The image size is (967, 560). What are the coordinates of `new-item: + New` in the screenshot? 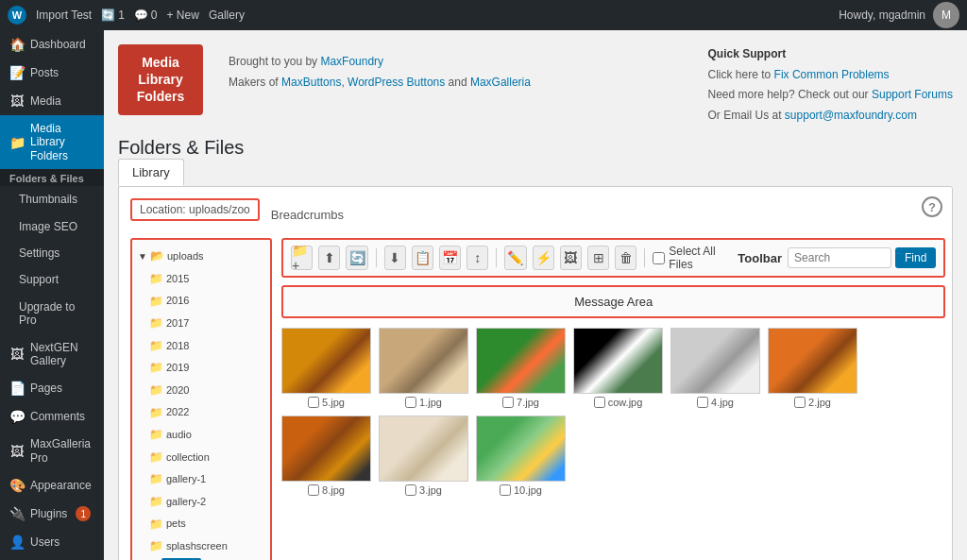 It's located at (183, 15).